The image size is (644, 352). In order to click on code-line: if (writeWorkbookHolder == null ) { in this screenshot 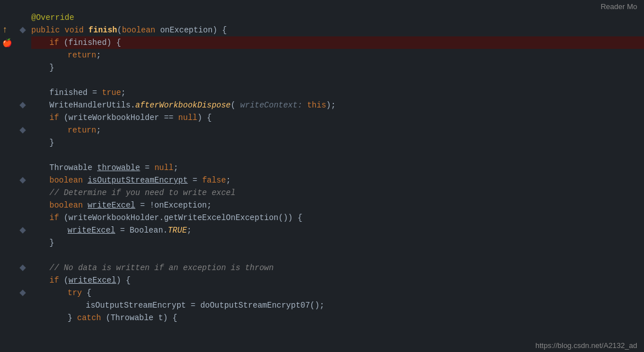, I will do `click(337, 118)`.